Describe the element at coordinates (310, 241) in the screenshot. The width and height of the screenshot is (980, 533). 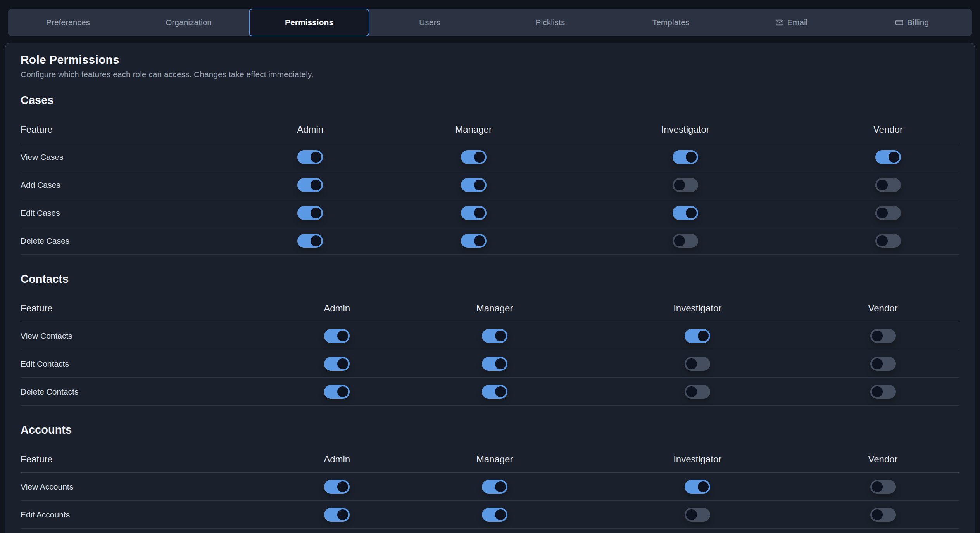
I see `toggle-delete-cases-admin` at that location.